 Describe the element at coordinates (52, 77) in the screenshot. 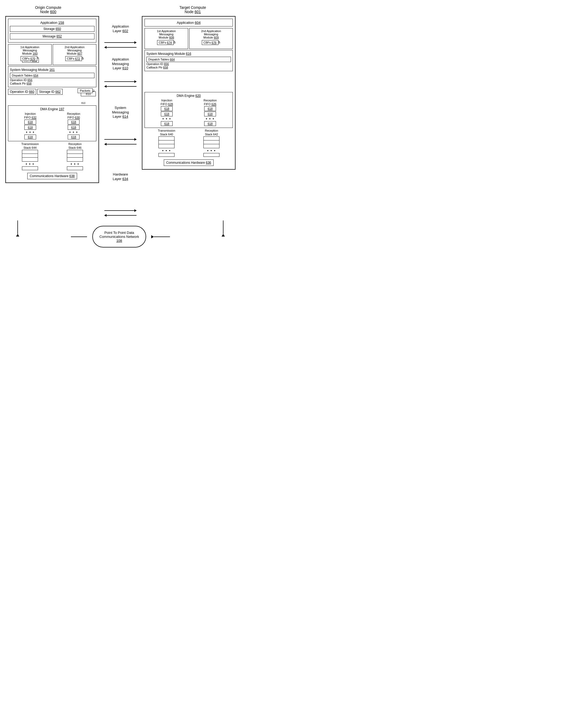

I see `left-sys-msg-module: System Messaging Module 161 Dispatch Tab…` at that location.